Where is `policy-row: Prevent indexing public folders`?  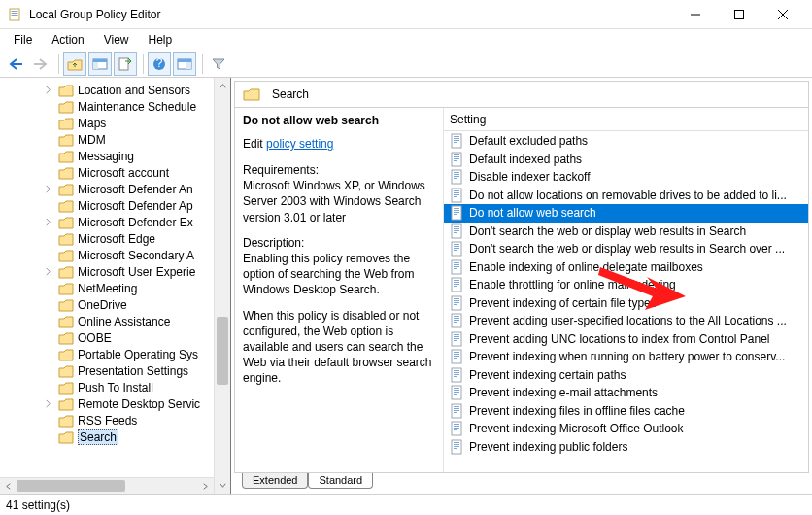 policy-row: Prevent indexing public folders is located at coordinates (626, 447).